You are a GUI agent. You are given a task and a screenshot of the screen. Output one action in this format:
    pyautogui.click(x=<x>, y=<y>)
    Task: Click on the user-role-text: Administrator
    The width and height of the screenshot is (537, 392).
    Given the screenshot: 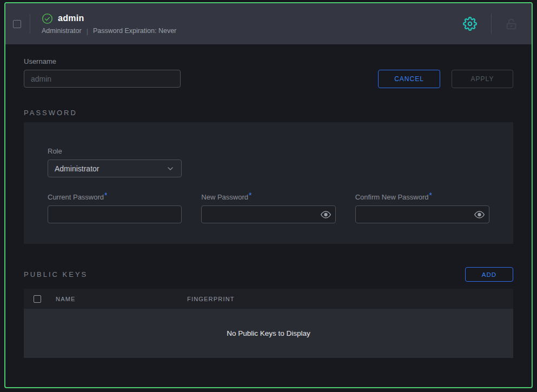 What is the action you would take?
    pyautogui.click(x=62, y=31)
    